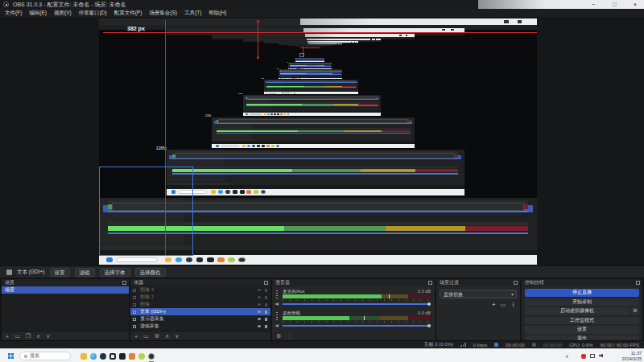 This screenshot has width=644, height=362. Describe the element at coordinates (614, 5) in the screenshot. I see `maximize-button: □` at that location.